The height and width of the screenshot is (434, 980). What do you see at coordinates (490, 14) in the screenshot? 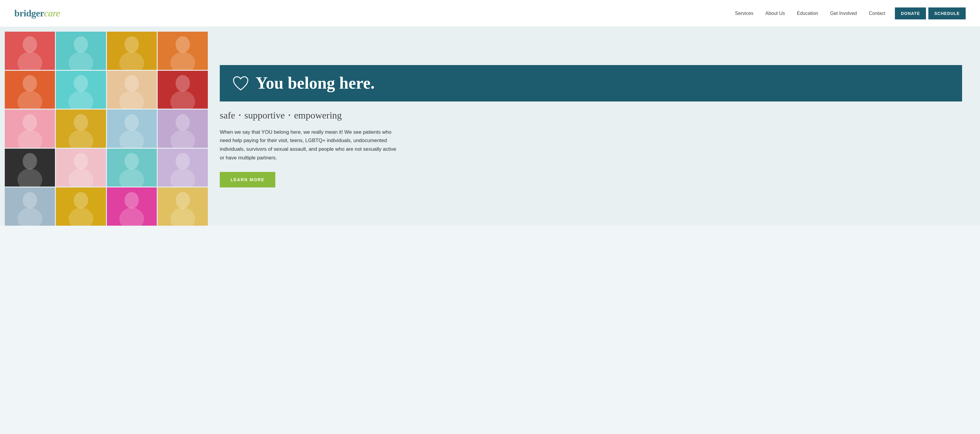
I see `header: bridgercare Services About Us Education …` at bounding box center [490, 14].